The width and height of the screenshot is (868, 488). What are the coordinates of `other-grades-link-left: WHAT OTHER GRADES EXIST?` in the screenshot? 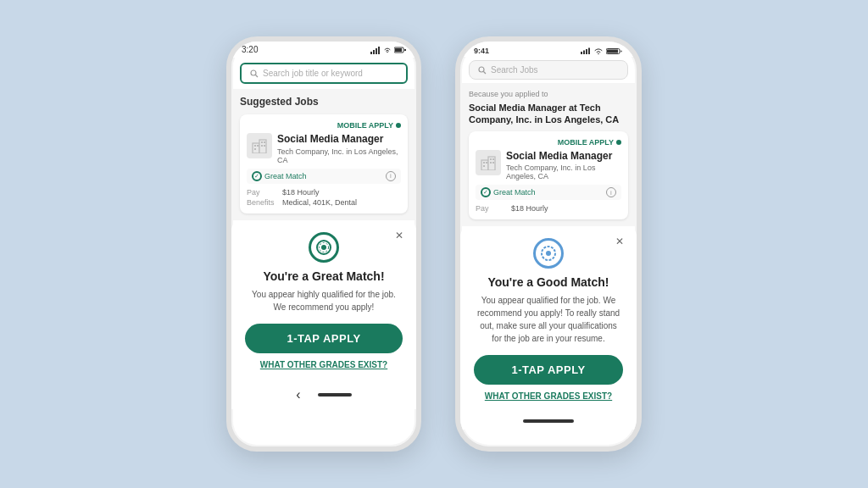 It's located at (324, 364).